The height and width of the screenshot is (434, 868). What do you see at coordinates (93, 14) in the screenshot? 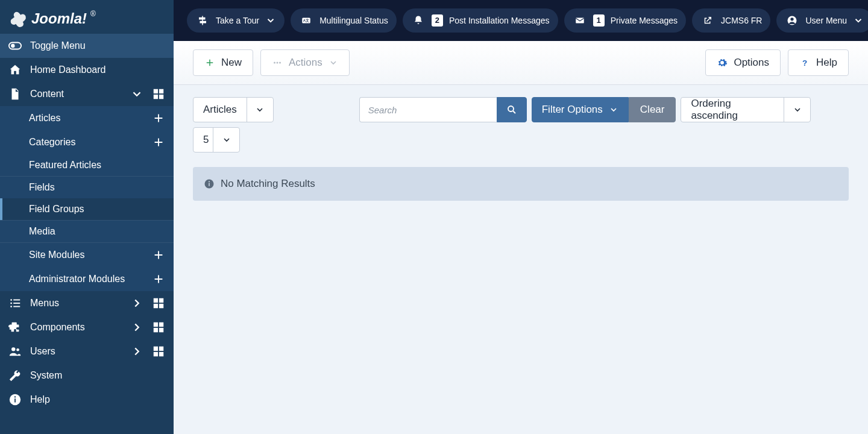
I see `trademark: ®` at bounding box center [93, 14].